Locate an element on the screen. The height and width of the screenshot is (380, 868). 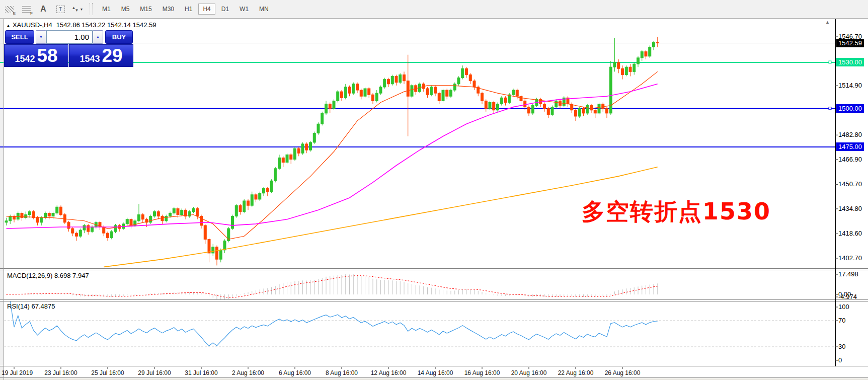
bid-main: 1542 is located at coordinates (25, 59).